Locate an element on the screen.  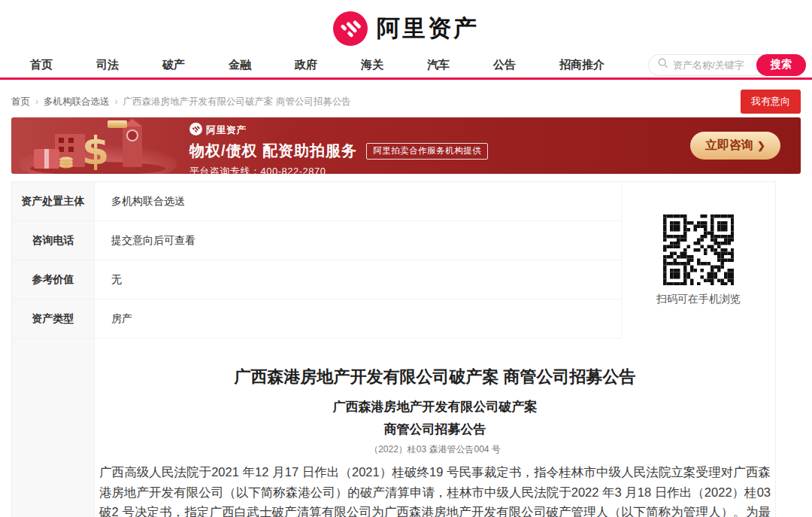
search-button: 搜索 is located at coordinates (781, 65).